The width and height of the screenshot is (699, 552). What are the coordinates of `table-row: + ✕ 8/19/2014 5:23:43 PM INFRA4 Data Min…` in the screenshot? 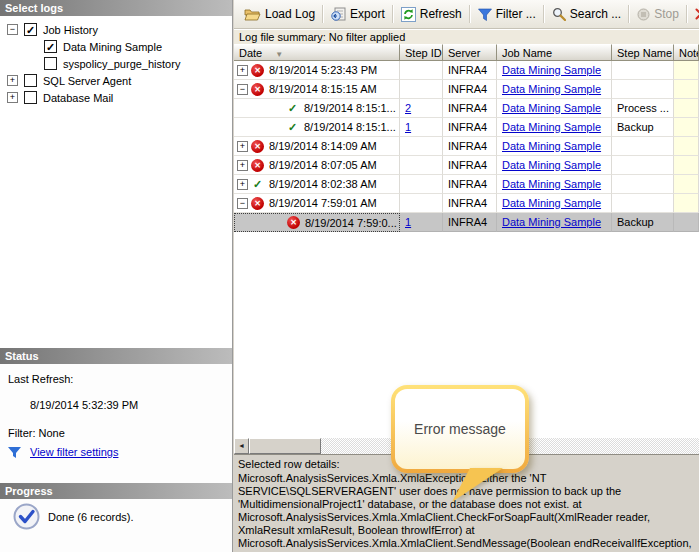 It's located at (466, 70).